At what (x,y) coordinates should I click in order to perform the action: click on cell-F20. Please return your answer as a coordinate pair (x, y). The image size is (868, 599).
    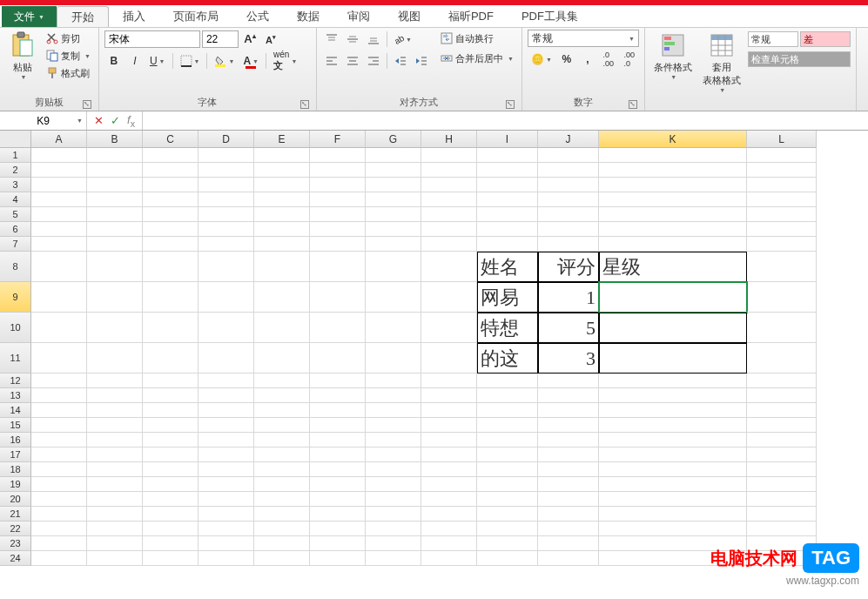
    Looking at the image, I should click on (338, 500).